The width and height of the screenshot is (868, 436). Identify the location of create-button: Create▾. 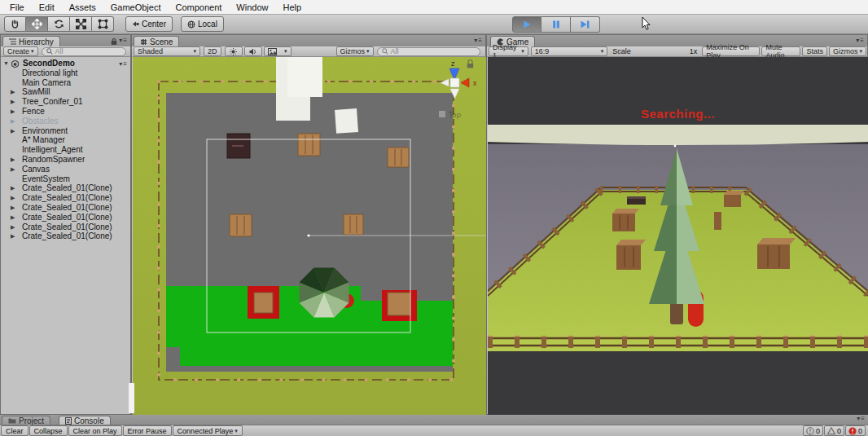
(21, 51).